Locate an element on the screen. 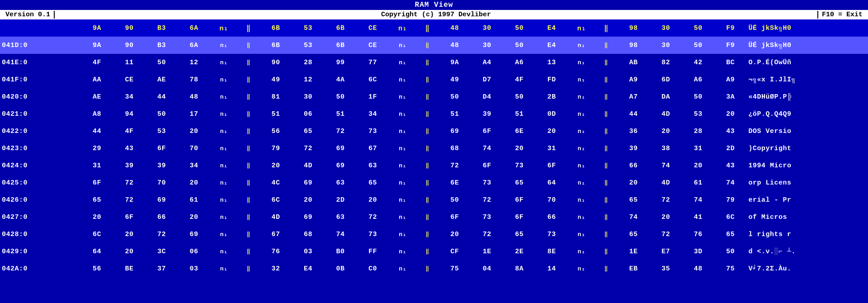 This screenshot has width=868, height=303. table-row: 0420:0AE344448n₁‖8130501Fn₁‖50D4502Bn₁‖A… is located at coordinates (434, 97).